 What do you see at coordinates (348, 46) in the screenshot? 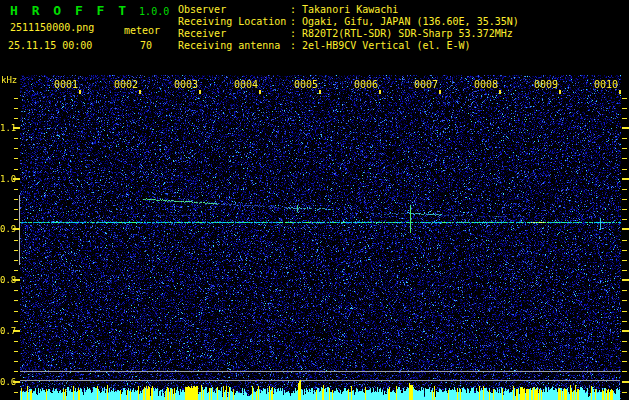
I see `header-info-row: Receiving antenna: 2el-HB9CV Vertical (e…` at bounding box center [348, 46].